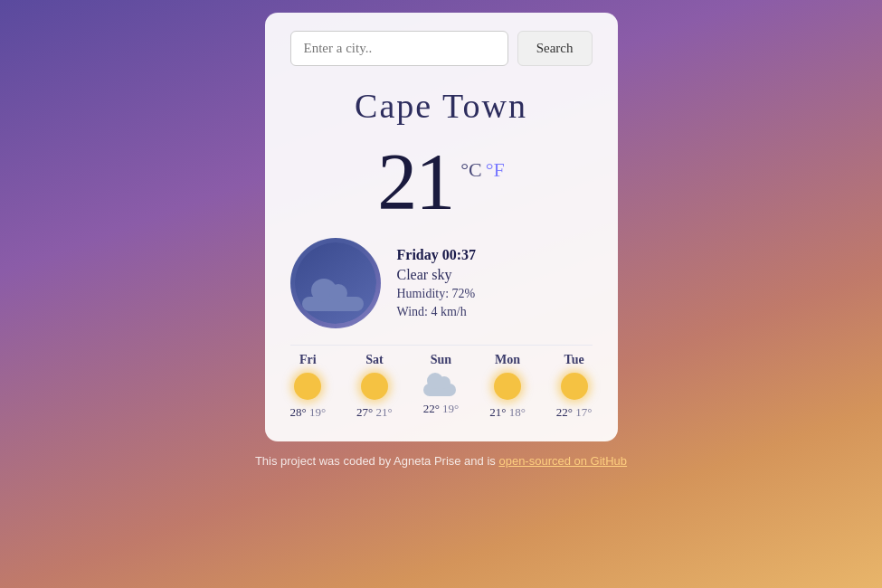 The image size is (882, 588). What do you see at coordinates (308, 413) in the screenshot?
I see `forecast-temps: 28° 19°` at bounding box center [308, 413].